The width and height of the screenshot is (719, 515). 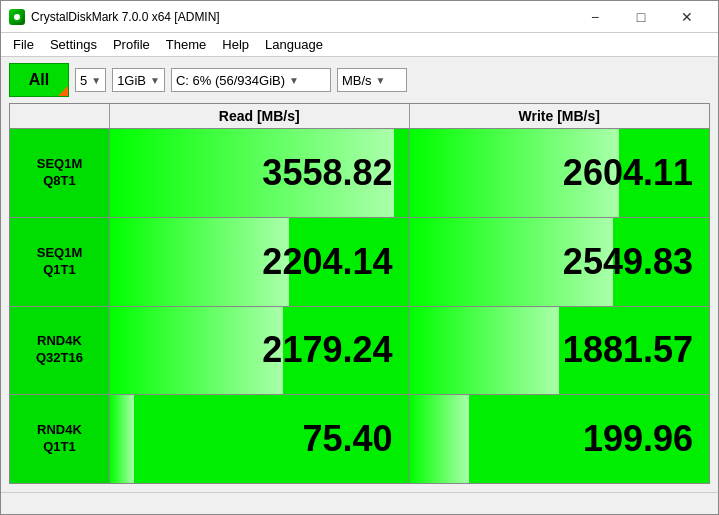 I want to click on row-write-rnd4k-q1t1: 199.96, so click(x=560, y=439).